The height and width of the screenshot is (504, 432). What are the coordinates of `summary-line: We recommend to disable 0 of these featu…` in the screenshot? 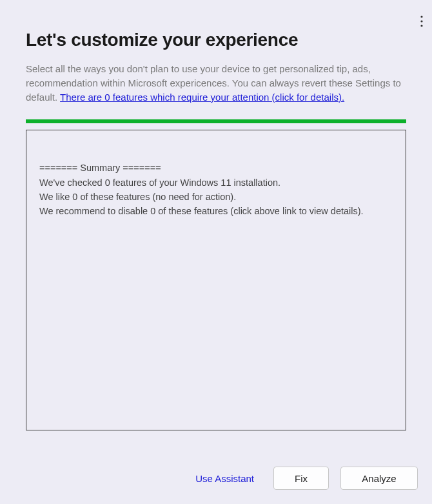 It's located at (216, 211).